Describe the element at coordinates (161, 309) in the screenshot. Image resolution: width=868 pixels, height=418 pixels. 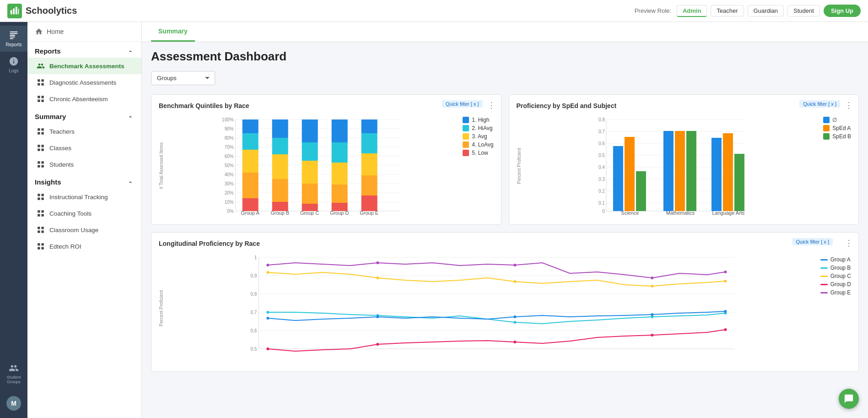
I see `longitudinal-y-label: Percent Proficient` at that location.